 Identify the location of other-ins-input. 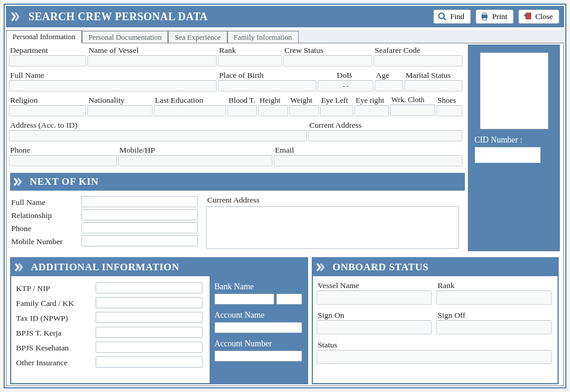
(149, 362).